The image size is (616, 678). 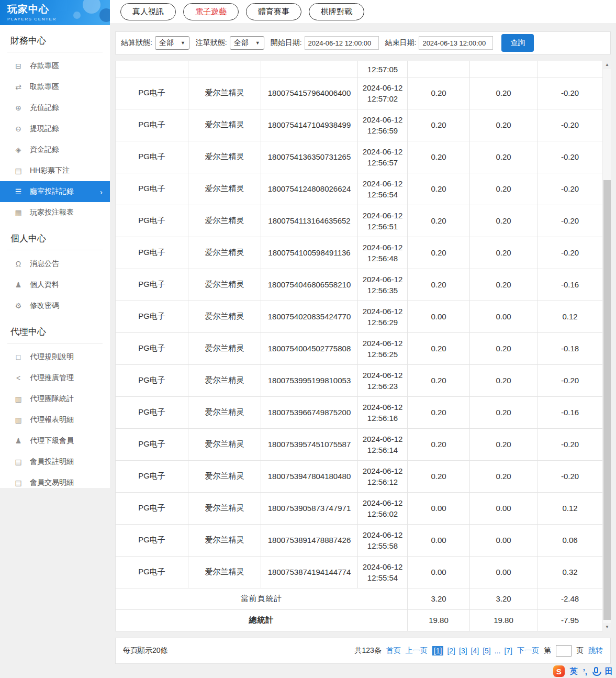 What do you see at coordinates (148, 12) in the screenshot?
I see `tab: 真人視訊` at bounding box center [148, 12].